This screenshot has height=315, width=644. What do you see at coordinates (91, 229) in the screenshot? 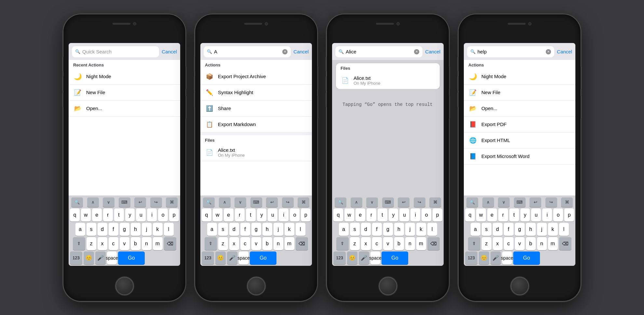
I see `key-s: s` at bounding box center [91, 229].